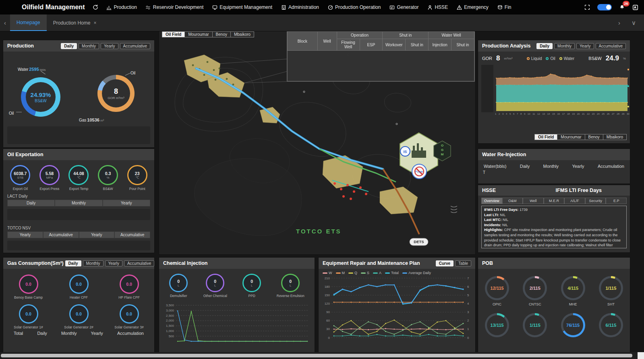 The image size is (644, 359). Describe the element at coordinates (116, 98) in the screenshot. I see `gor-label: GOR m³/m³` at that location.